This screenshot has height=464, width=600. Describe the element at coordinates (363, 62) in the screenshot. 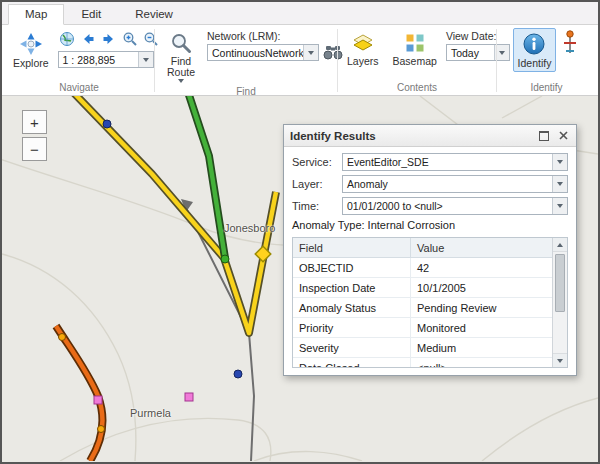

I see `layers-label: Layers` at that location.